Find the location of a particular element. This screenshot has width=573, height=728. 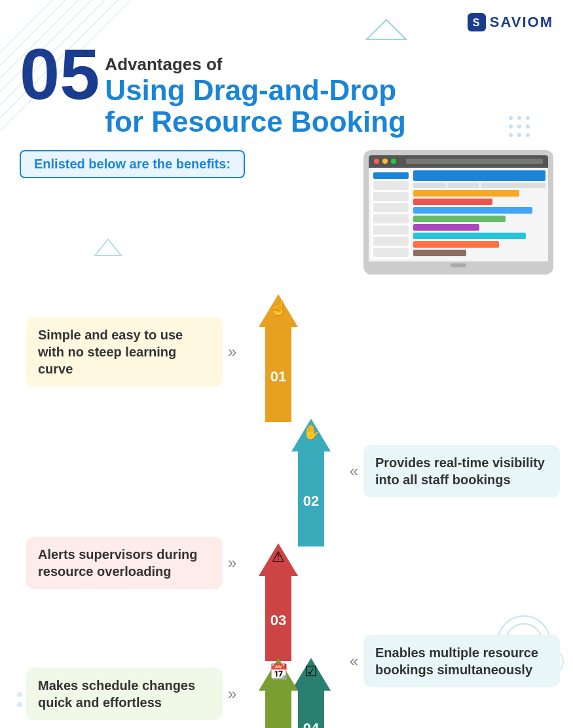

item-2-text: Provides real-time visibility into all s… is located at coordinates (460, 471).